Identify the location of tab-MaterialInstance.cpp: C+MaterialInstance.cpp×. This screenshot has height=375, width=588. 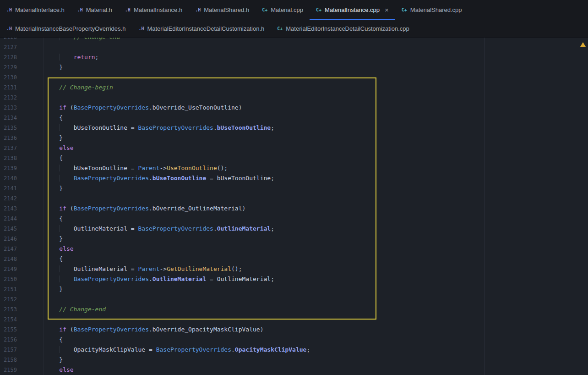
(353, 10).